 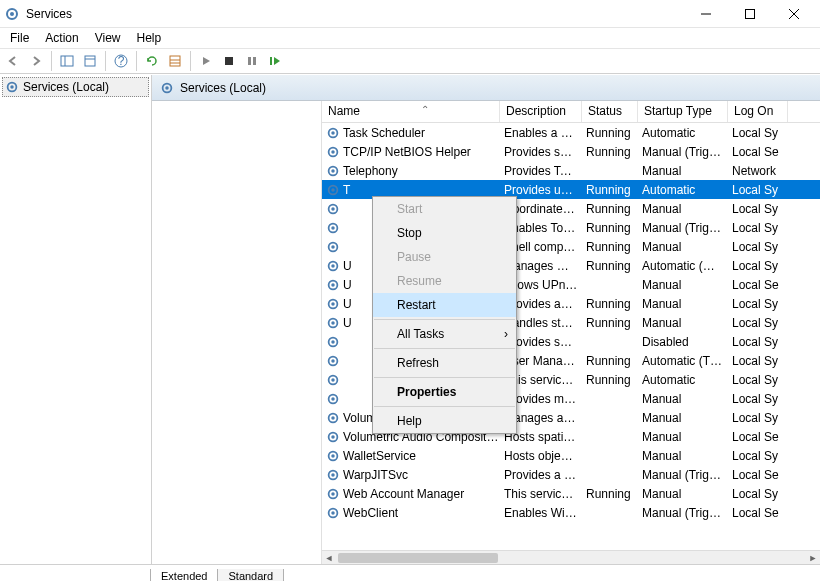 I want to click on service-row: Web Account ManagerThis service …Running…, so click(x=571, y=494).